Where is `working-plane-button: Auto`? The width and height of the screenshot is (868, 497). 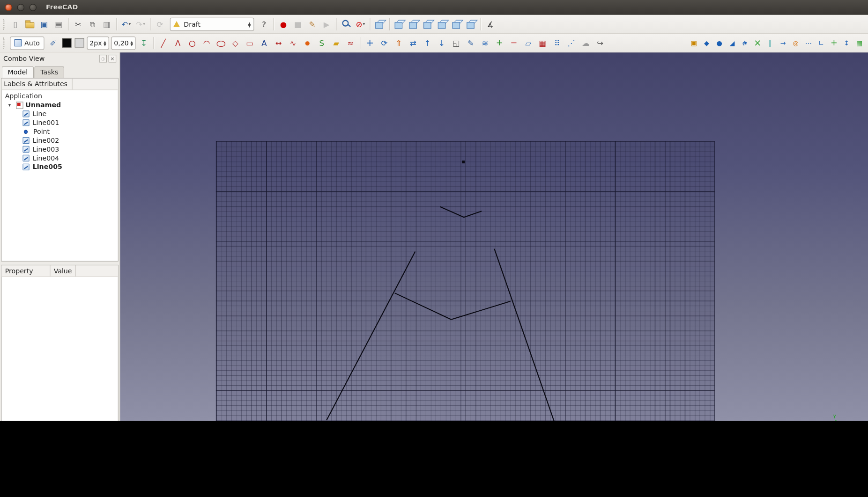 working-plane-button: Auto is located at coordinates (27, 43).